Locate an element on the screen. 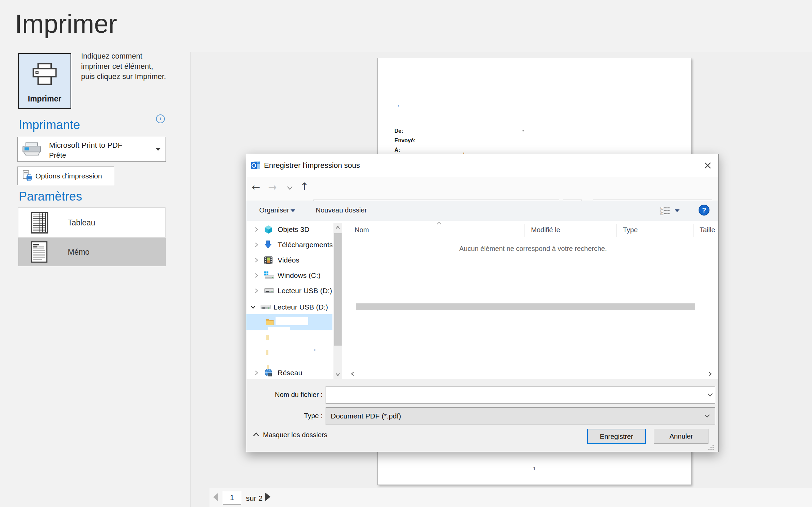 The width and height of the screenshot is (812, 507). up-arrow-icon: ↑ is located at coordinates (304, 187).